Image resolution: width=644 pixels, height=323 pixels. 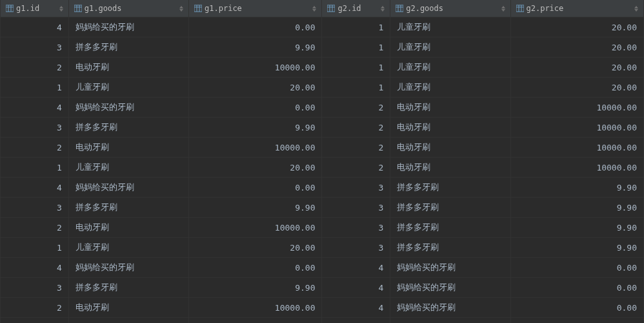 I want to click on column-label: g2.price, so click(x=545, y=8).